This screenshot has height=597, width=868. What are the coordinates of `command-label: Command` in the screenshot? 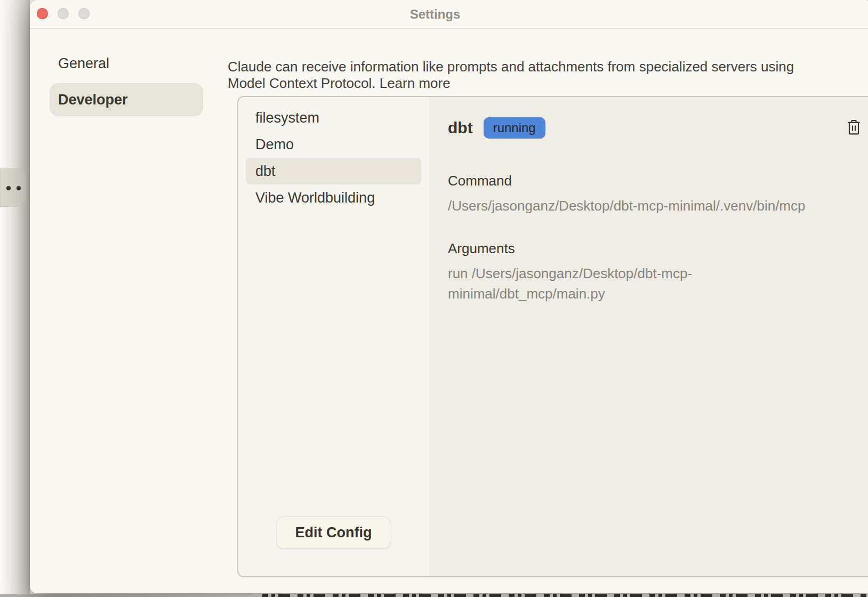 It's located at (655, 181).